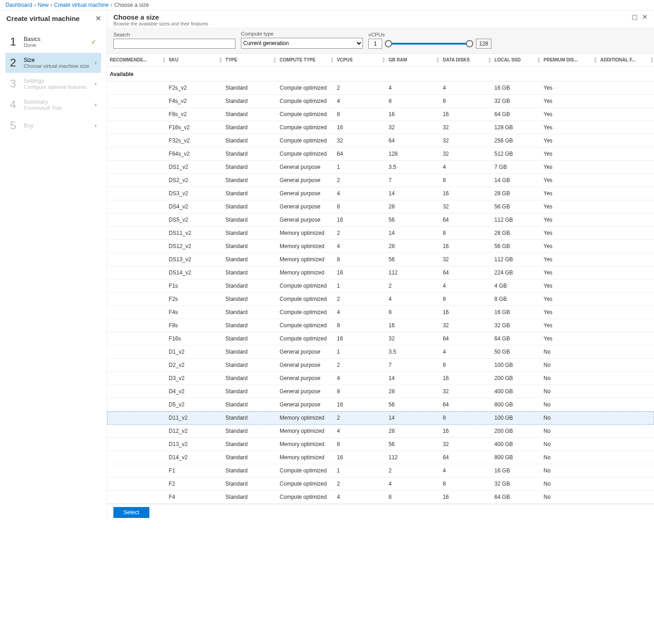 Image resolution: width=654 pixels, height=644 pixels. What do you see at coordinates (195, 60) in the screenshot?
I see `column-header: SKU▴▾` at bounding box center [195, 60].